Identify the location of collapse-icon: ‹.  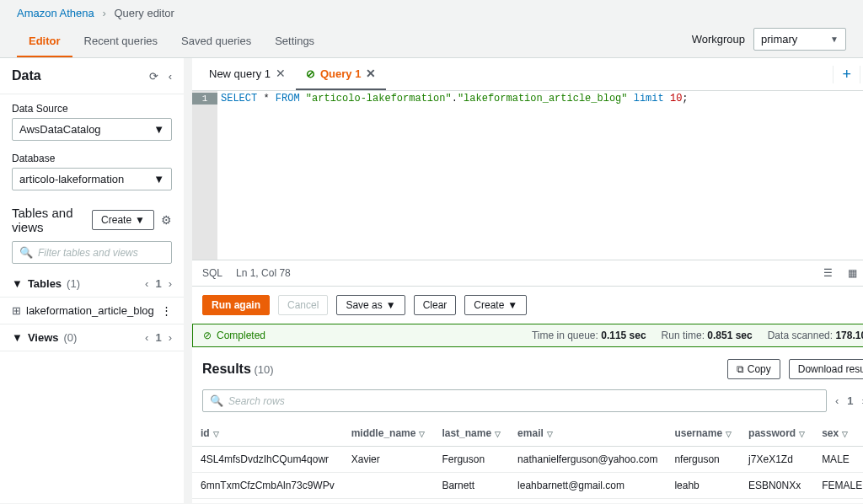
(170, 76).